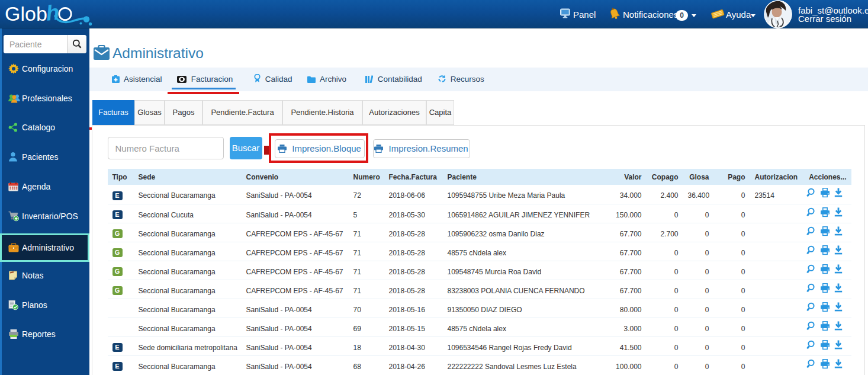  I want to click on svg-text: h, so click(53, 13).